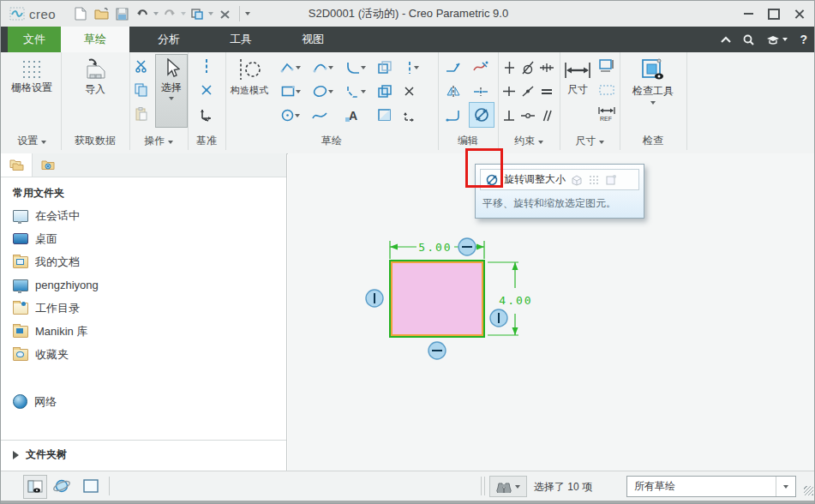 This screenshot has height=504, width=815. I want to click on close-button, so click(800, 14).